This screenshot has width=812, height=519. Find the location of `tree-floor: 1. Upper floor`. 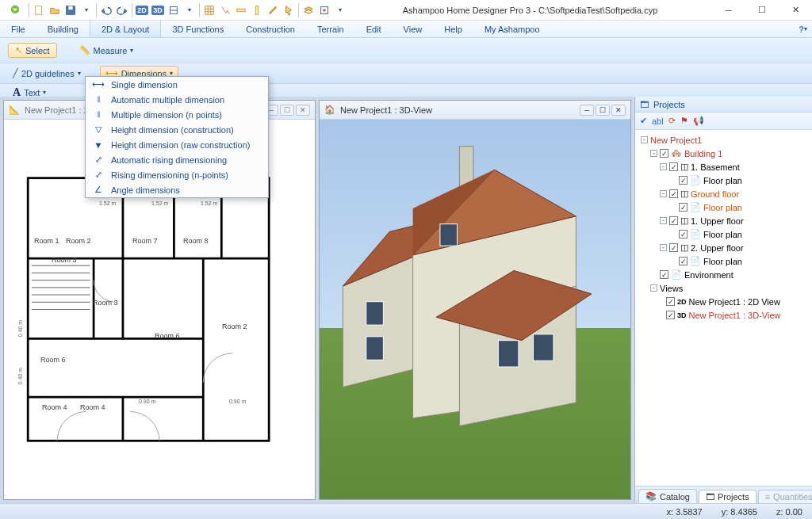

tree-floor: 1. Upper floor is located at coordinates (717, 221).